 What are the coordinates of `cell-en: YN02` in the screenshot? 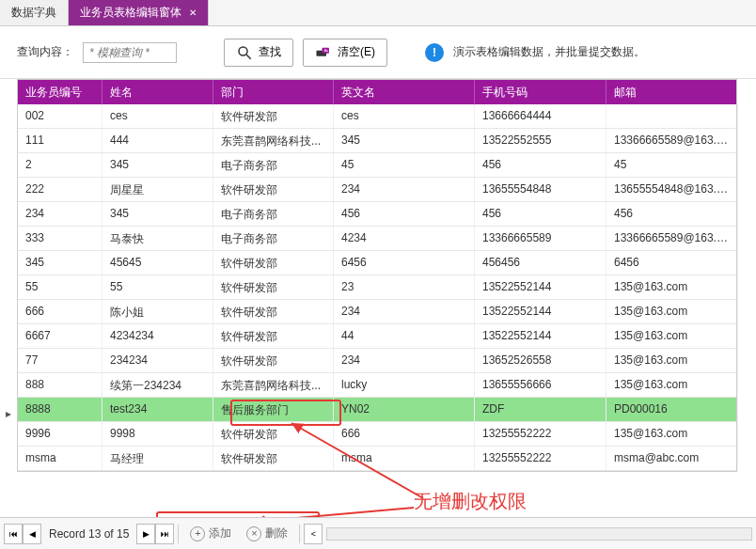 It's located at (404, 410).